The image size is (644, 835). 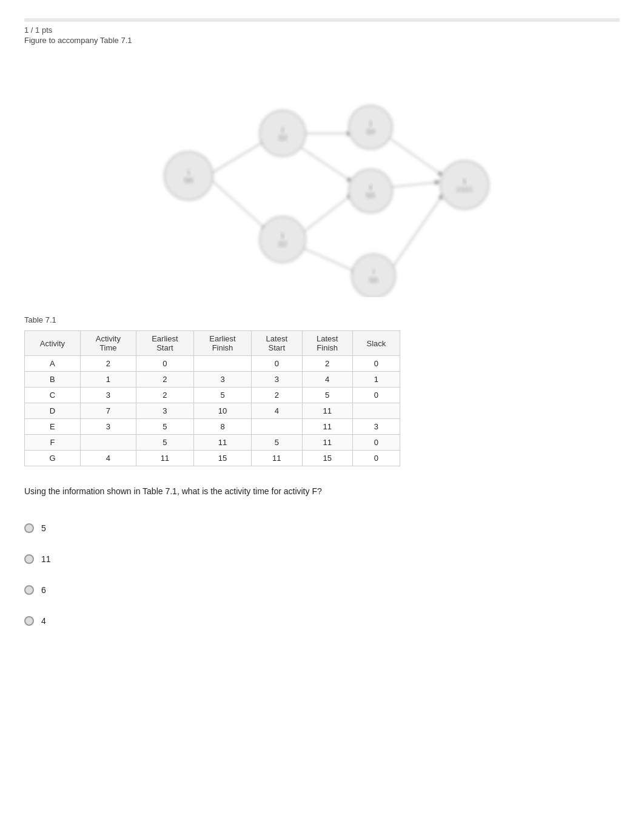 What do you see at coordinates (222, 427) in the screenshot?
I see `table-cell: 8` at bounding box center [222, 427].